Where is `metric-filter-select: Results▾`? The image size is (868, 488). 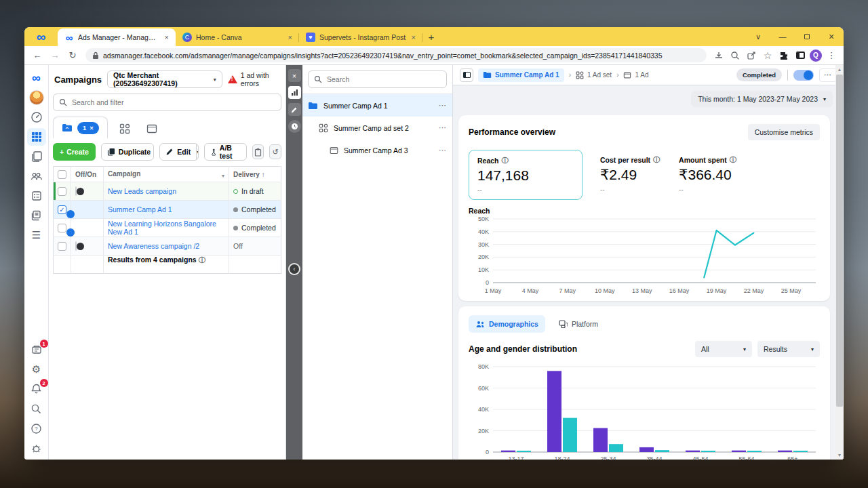 metric-filter-select: Results▾ is located at coordinates (789, 349).